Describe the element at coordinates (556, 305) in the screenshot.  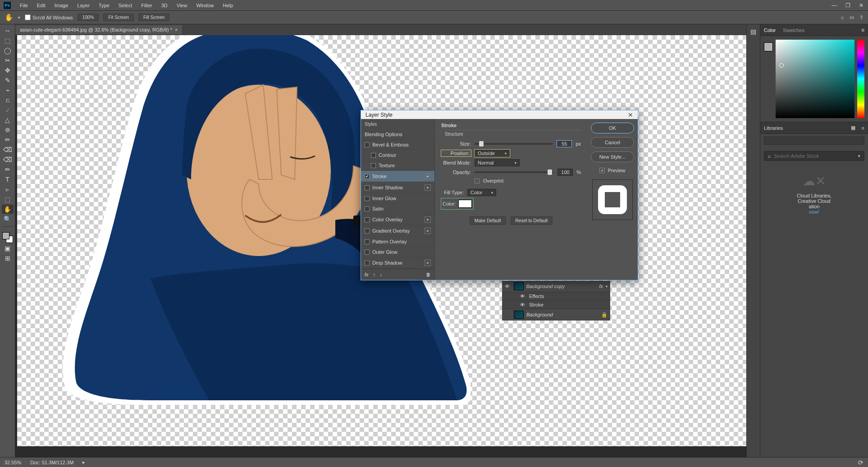
I see `layer-stroke-row: 👁 Stroke` at that location.